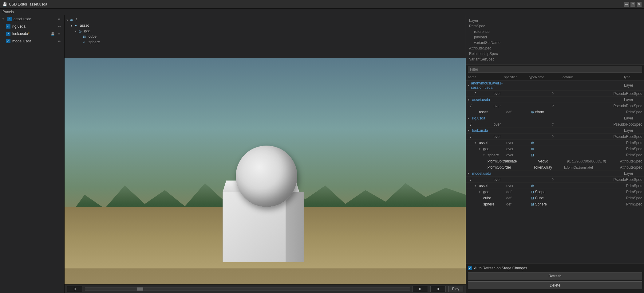 The height and width of the screenshot is (293, 644). What do you see at coordinates (555, 26) in the screenshot?
I see `prim-info-row-primspec: PrimSpec` at bounding box center [555, 26].